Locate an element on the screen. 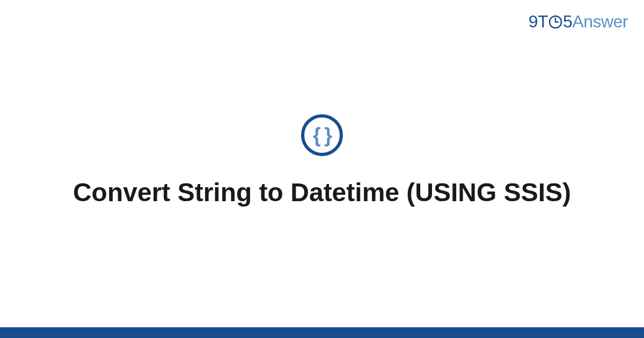 This screenshot has height=338, width=644. logo-text-5: 5 is located at coordinates (568, 21).